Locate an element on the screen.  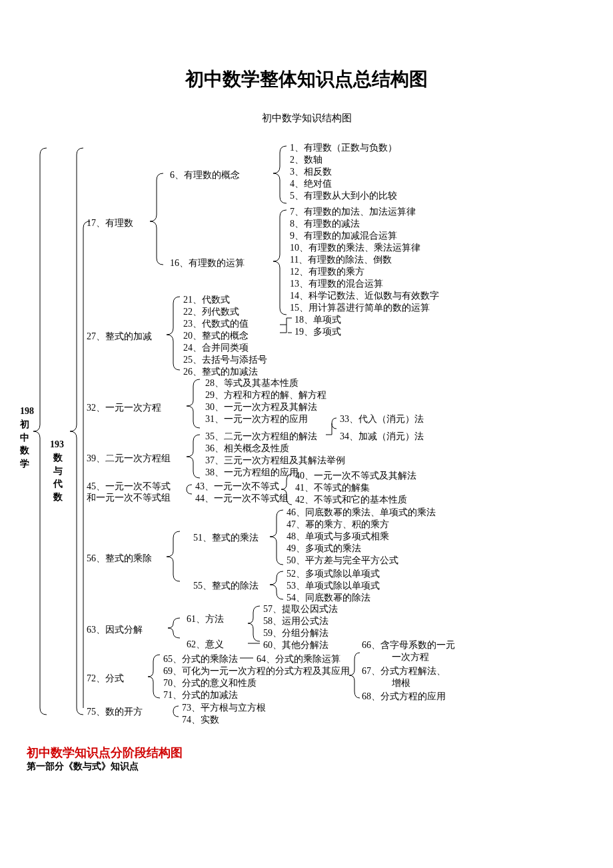
node-8: 8、有理数的减法 is located at coordinates (325, 224).